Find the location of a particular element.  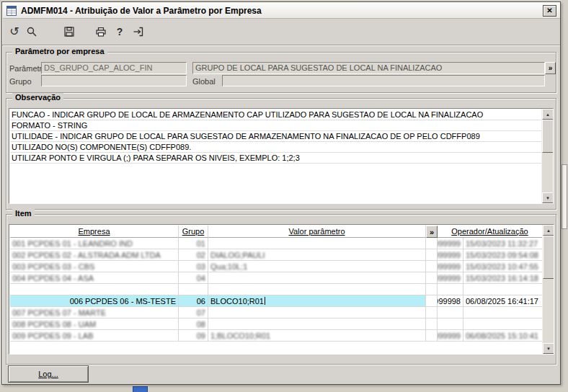

cell-operador: 999998 is located at coordinates (451, 301).